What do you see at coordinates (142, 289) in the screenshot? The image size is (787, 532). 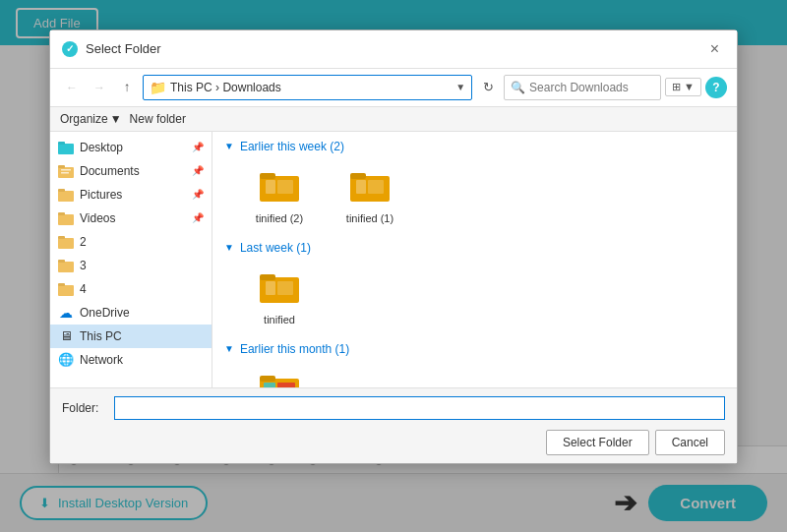 I see `nav-item-label: 4` at bounding box center [142, 289].